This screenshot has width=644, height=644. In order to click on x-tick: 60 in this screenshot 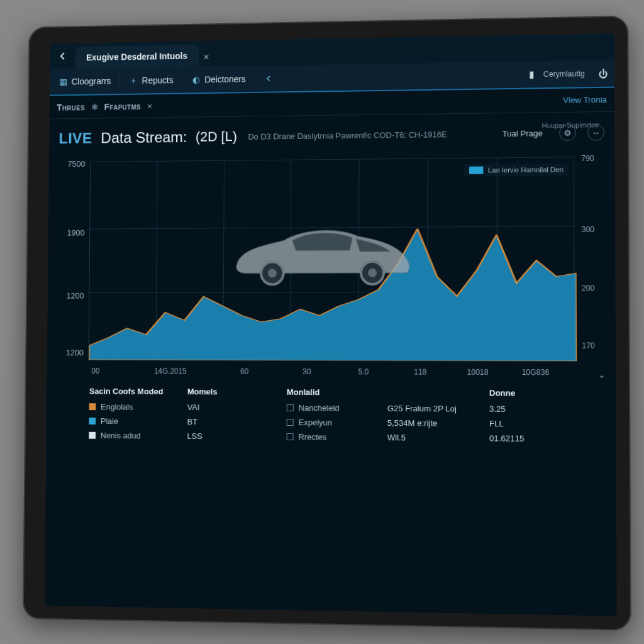, I will do `click(244, 372)`.